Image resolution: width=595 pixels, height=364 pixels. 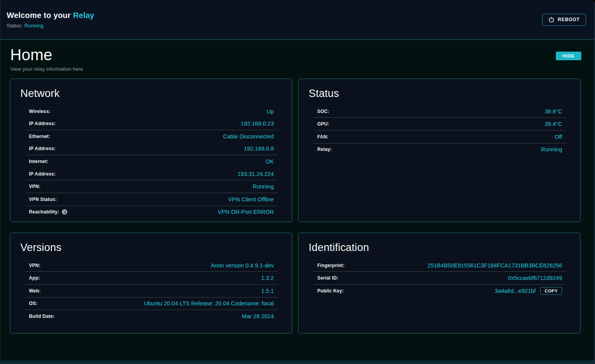 I want to click on app-header: Welcome to yourRelay Status:Running REBO…, so click(x=297, y=20).